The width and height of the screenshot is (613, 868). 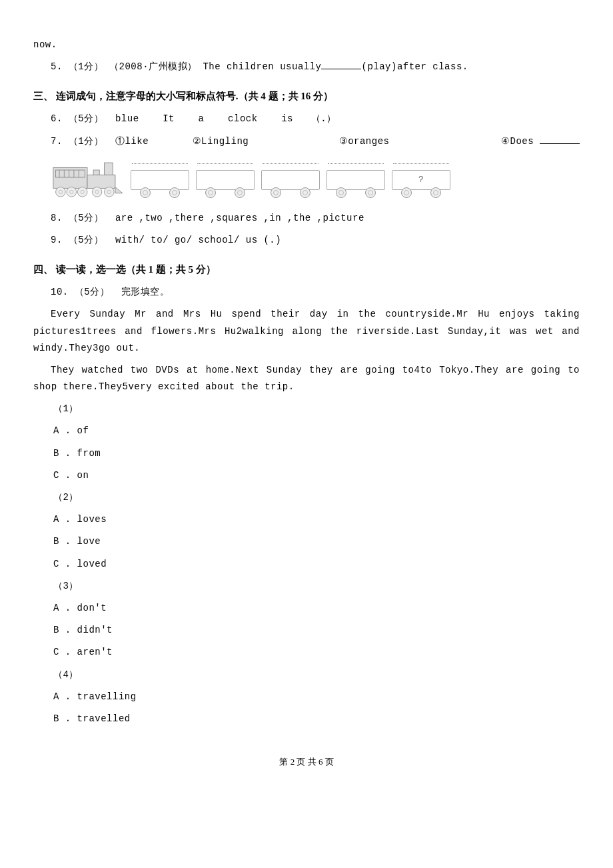 What do you see at coordinates (306, 453) in the screenshot?
I see `choice-b: B . from` at bounding box center [306, 453].